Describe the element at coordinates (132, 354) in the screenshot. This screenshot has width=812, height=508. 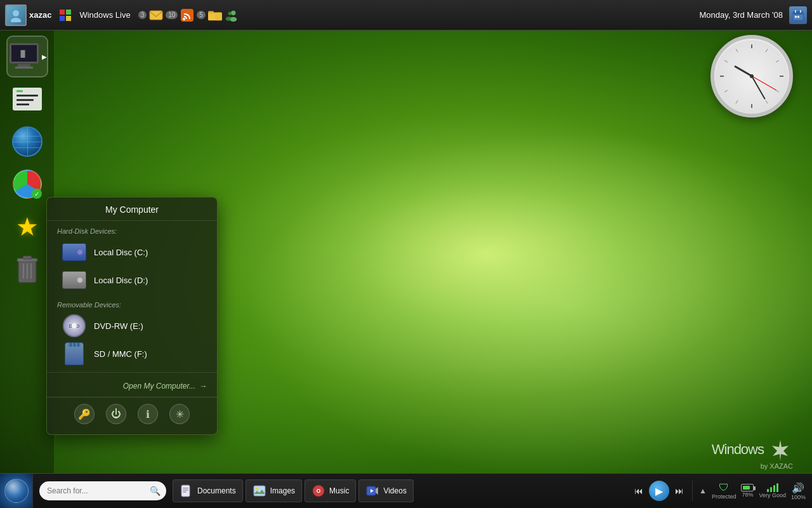
I see `drive-f-item: SD / MMC (F:)` at that location.